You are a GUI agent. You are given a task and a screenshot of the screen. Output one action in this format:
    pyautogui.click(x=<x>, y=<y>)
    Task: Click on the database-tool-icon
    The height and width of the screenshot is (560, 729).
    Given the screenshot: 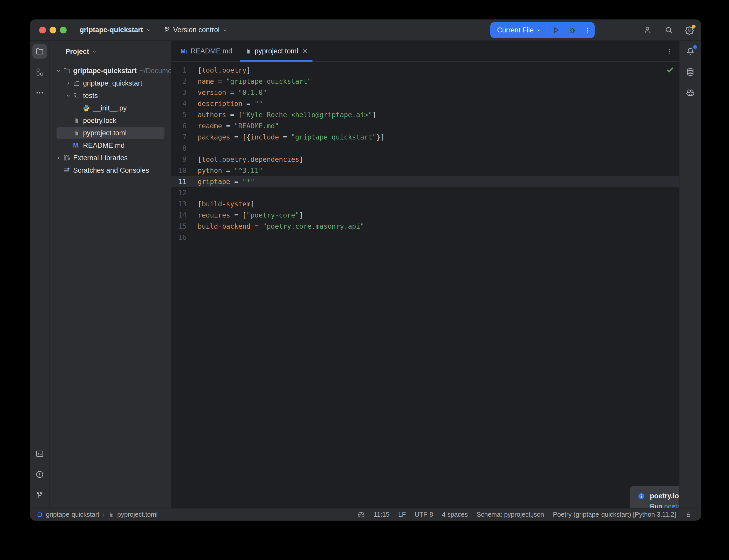 What is the action you would take?
    pyautogui.click(x=690, y=72)
    